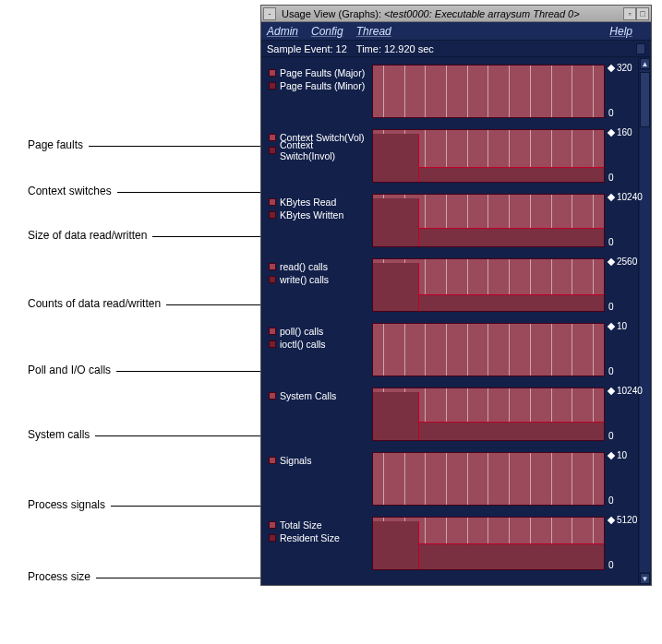  Describe the element at coordinates (505, 543) in the screenshot. I see `graph-box: 51200` at that location.